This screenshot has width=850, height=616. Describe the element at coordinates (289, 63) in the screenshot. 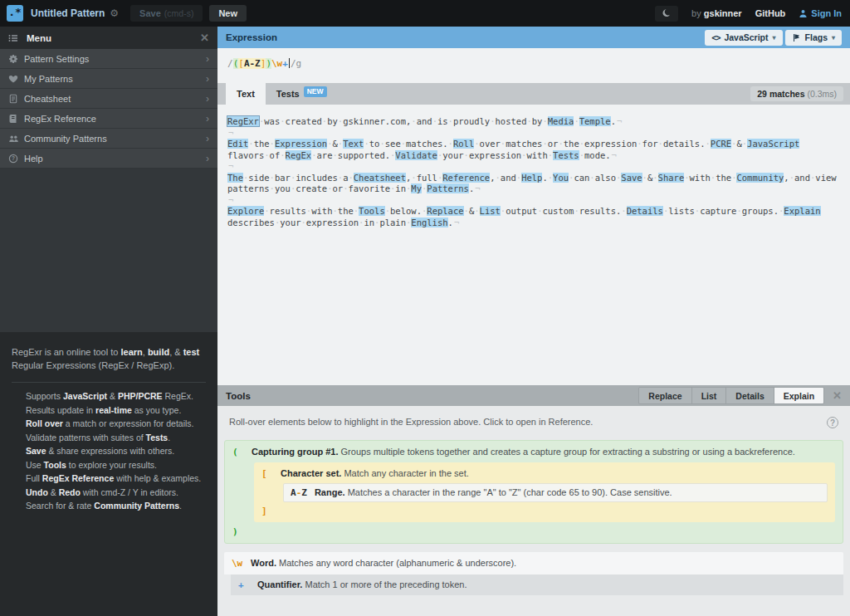

I see `text-cursor` at that location.